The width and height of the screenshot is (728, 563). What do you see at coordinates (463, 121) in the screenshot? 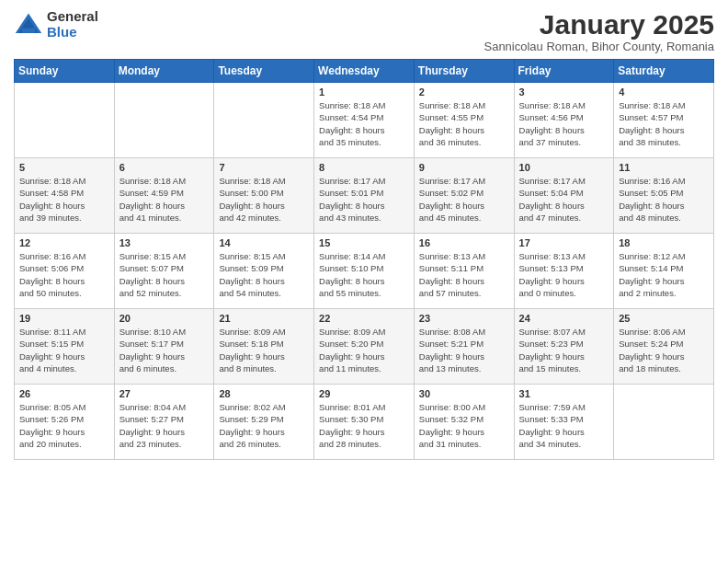
I see `calendar-cell: 2Sunrise: 8:18 AM Sunset: 4:55 PM Daylig…` at bounding box center [463, 121].